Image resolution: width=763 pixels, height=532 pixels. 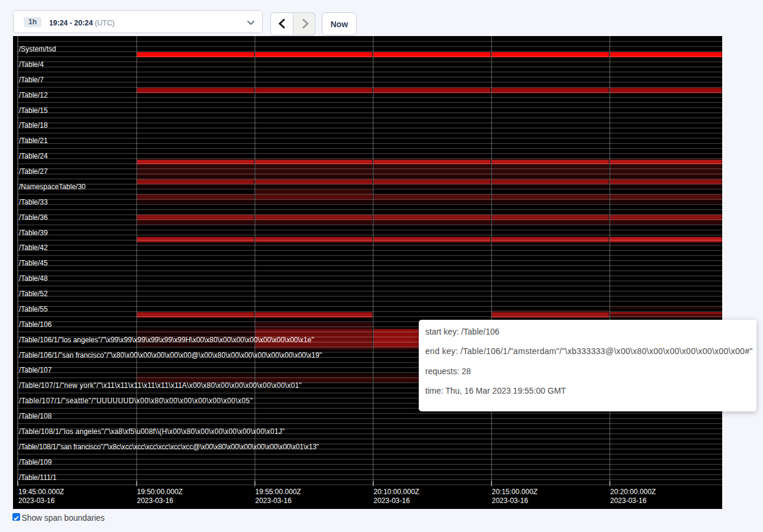 What do you see at coordinates (152, 431) in the screenshot?
I see `svg-text:/Table/108/1/"los angeles"/"\x: /Table/108/1/"los angeles"/"\xa8\xf5\u00…` at bounding box center [152, 431].